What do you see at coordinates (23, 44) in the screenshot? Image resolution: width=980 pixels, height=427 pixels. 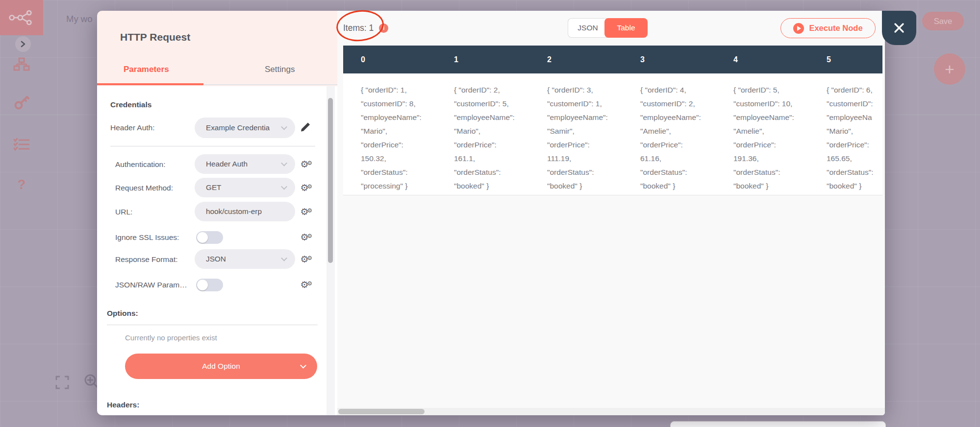 I see `sidebar-expand-button` at bounding box center [23, 44].